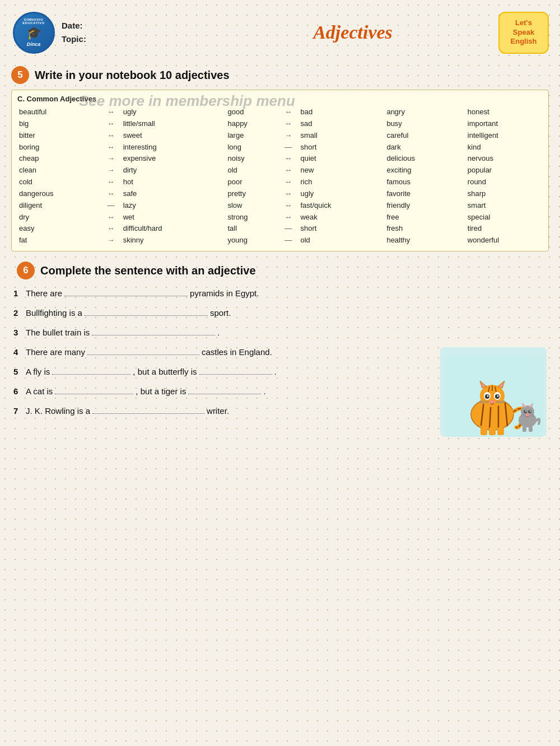 The width and height of the screenshot is (560, 746). Describe the element at coordinates (134, 39) in the screenshot. I see `topic-label: Topic:` at that location.